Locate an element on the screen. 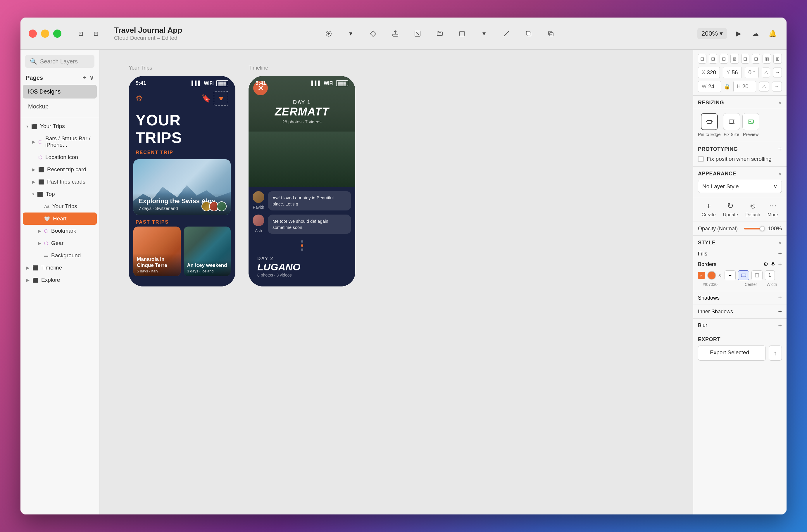  align-center-v-btn: ⊟ is located at coordinates (745, 59).